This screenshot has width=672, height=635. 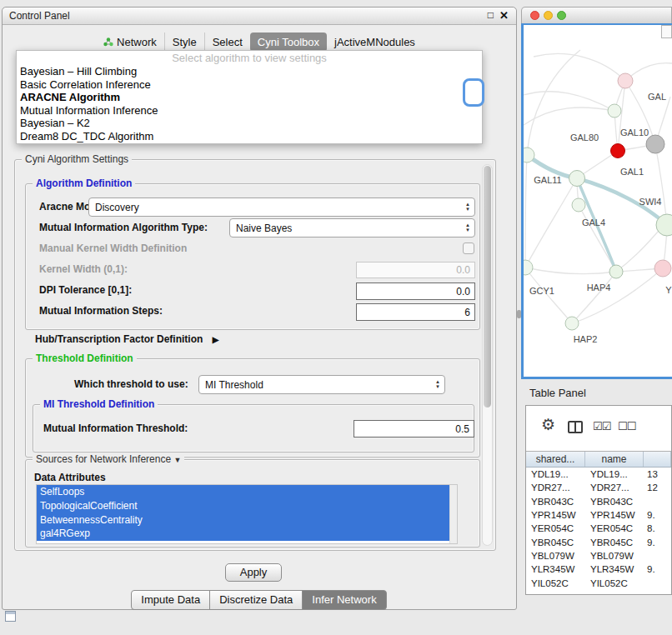 I want to click on tab-impute-data: Impute Data, so click(x=170, y=600).